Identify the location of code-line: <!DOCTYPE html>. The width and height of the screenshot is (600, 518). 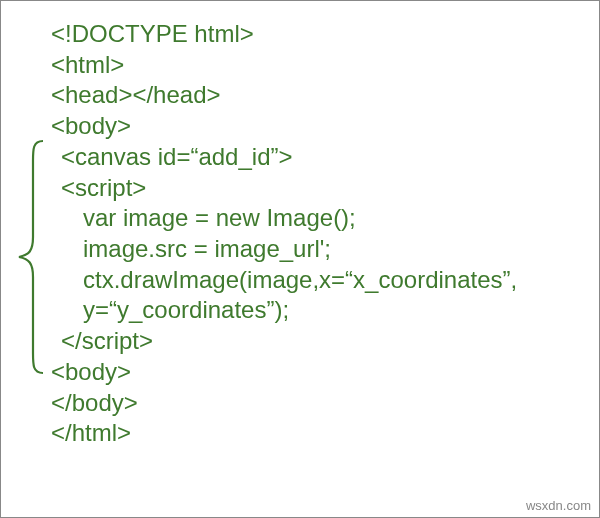
(325, 34).